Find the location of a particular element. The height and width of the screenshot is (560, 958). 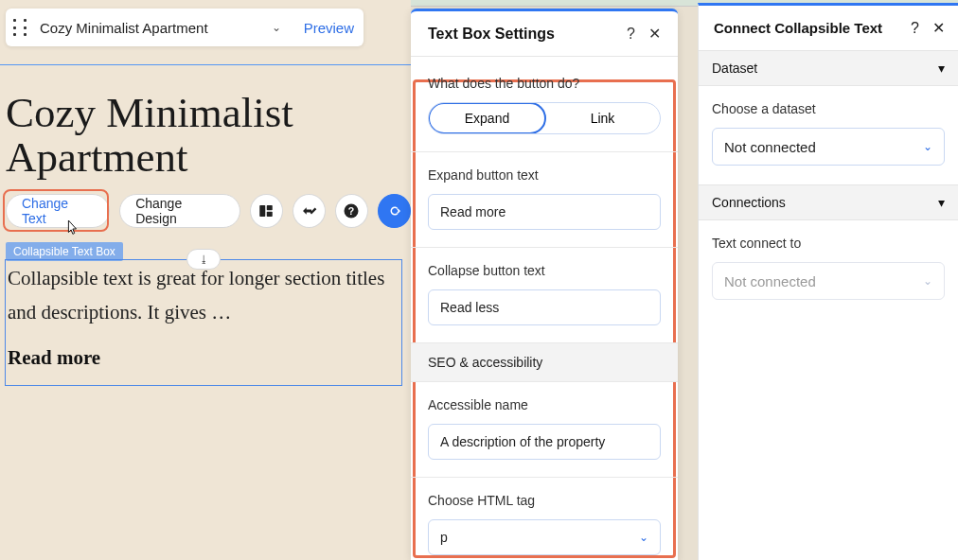

selection-guide-line is located at coordinates (205, 64).